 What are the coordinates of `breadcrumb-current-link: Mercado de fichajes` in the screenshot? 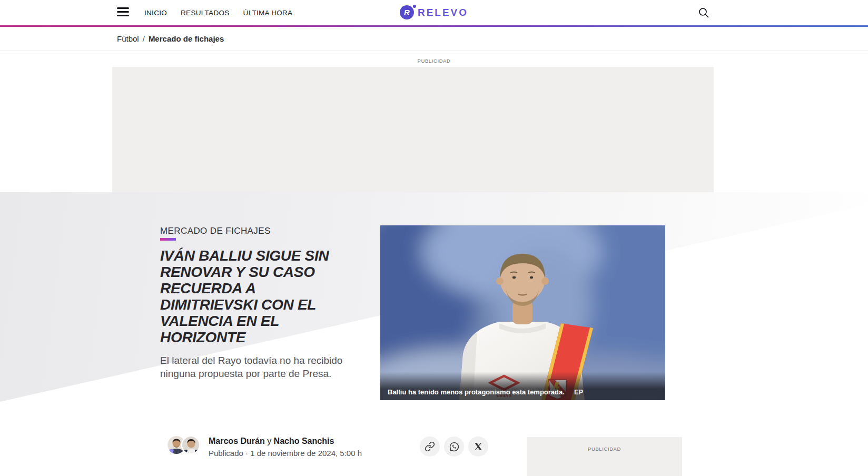 It's located at (186, 39).